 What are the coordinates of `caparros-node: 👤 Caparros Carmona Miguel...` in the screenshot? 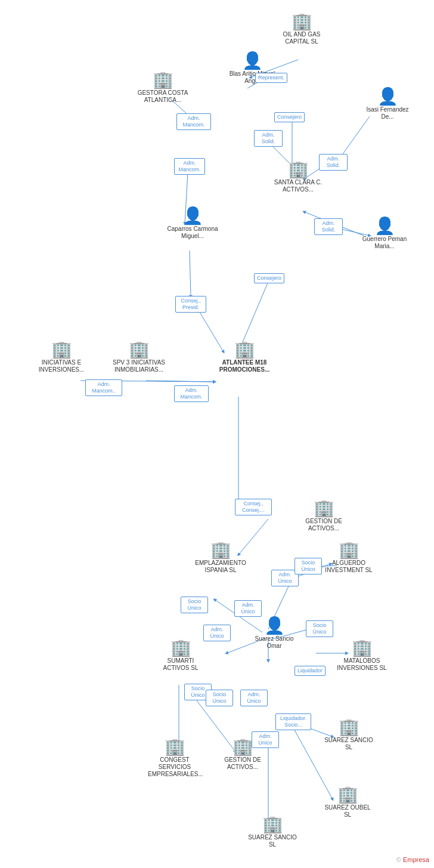 It's located at (193, 224).